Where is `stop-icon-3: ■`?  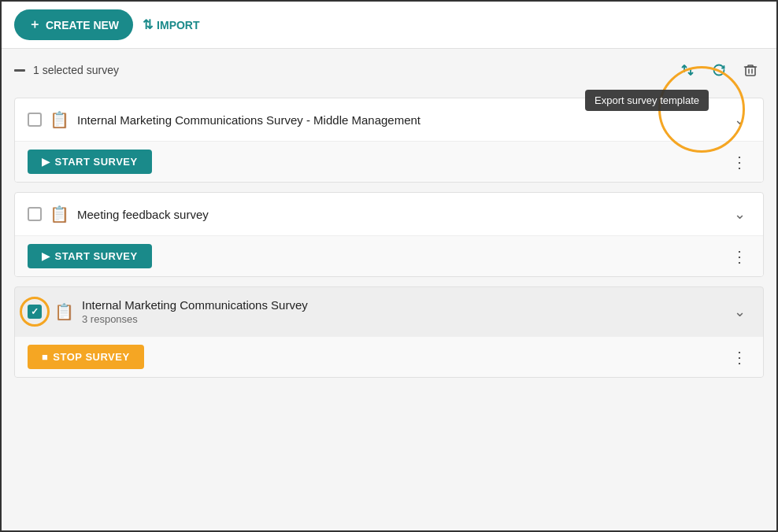 stop-icon-3: ■ is located at coordinates (45, 357).